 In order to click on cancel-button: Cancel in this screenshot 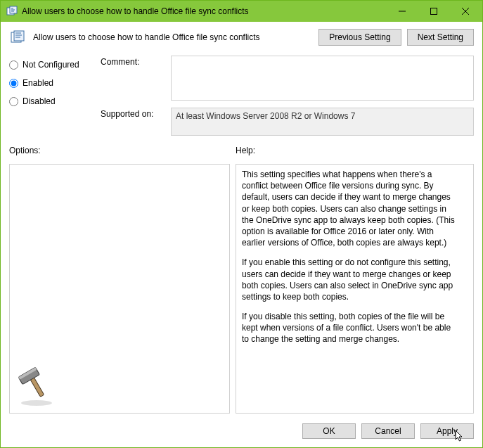, I will do `click(388, 431)`.